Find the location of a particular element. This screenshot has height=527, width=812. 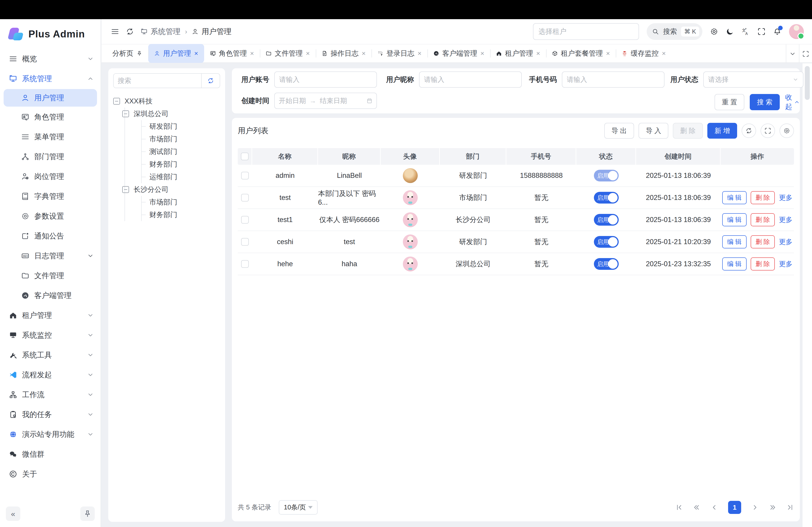

tree-node-branch: 长沙分公司 is located at coordinates (171, 190).